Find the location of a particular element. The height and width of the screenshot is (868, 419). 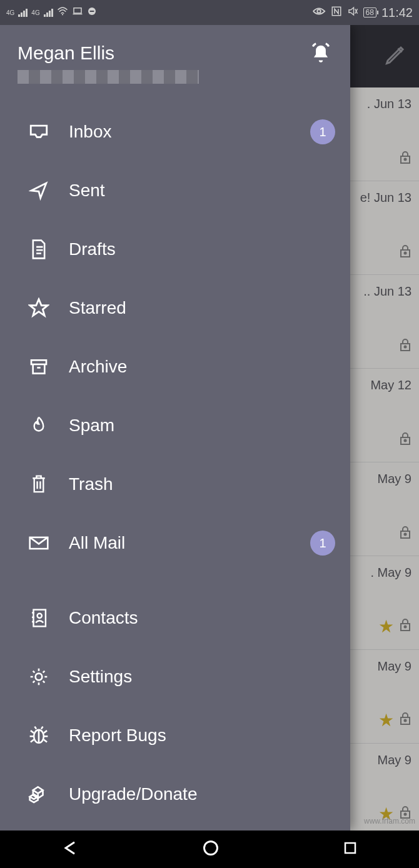

menu-label: Report Bugs is located at coordinates (202, 736).